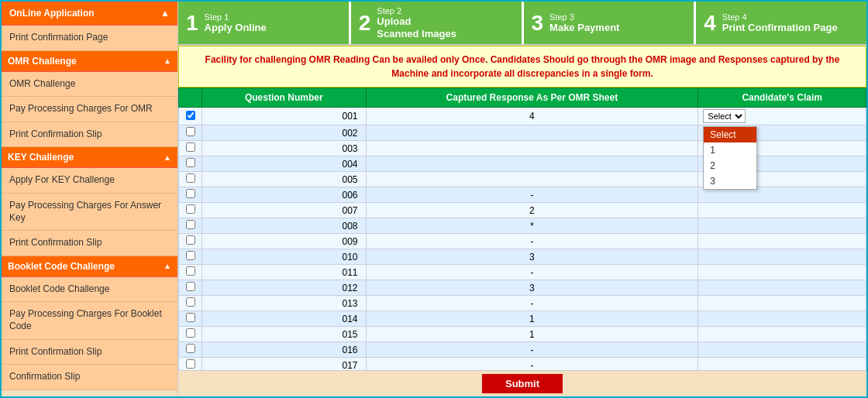 Image resolution: width=868 pixels, height=398 pixels. Describe the element at coordinates (522, 384) in the screenshot. I see `submit-button: Submit` at that location.